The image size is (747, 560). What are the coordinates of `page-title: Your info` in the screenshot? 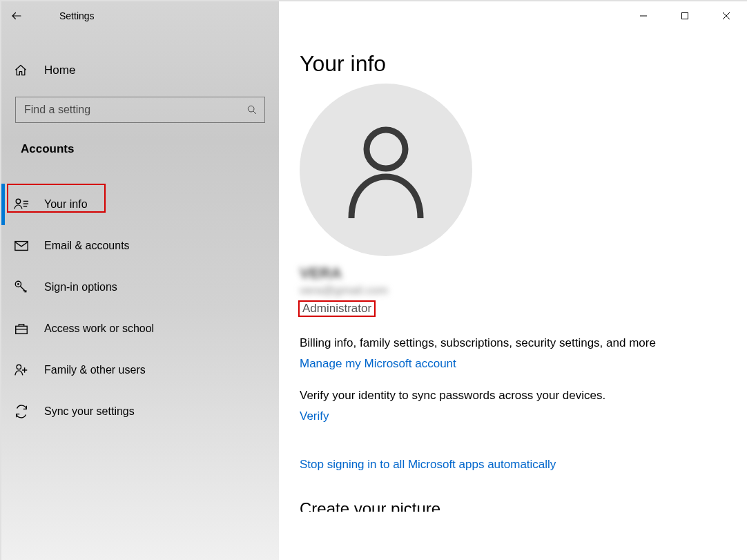 It's located at (523, 64).